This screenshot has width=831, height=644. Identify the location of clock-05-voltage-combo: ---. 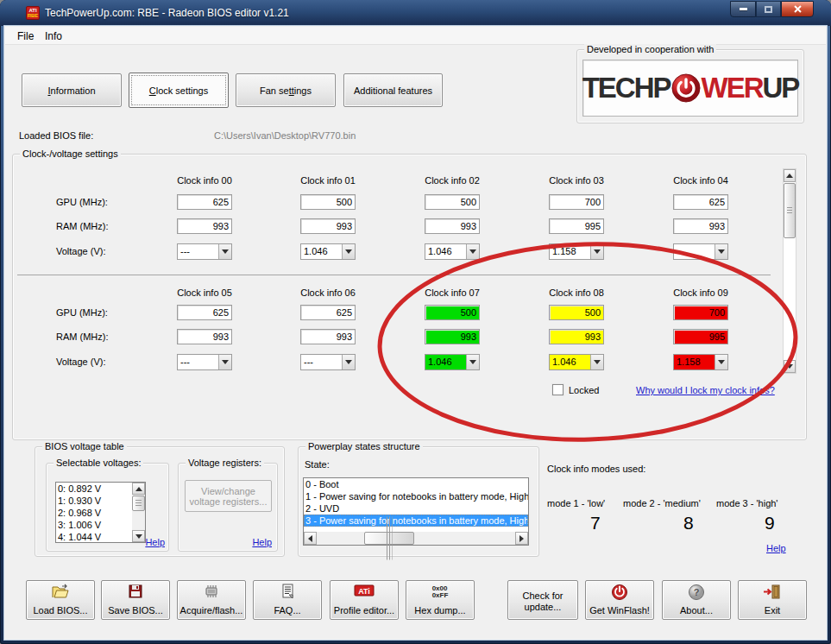
(205, 363).